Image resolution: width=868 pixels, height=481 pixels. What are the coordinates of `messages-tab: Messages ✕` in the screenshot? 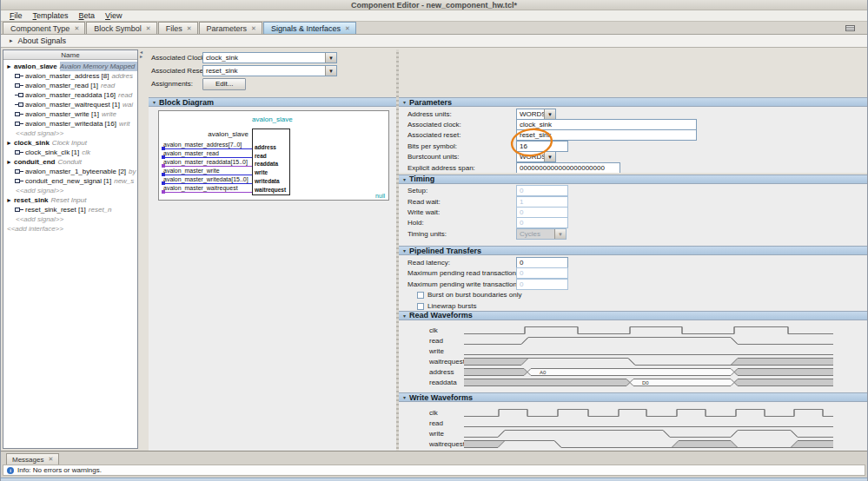 It's located at (33, 458).